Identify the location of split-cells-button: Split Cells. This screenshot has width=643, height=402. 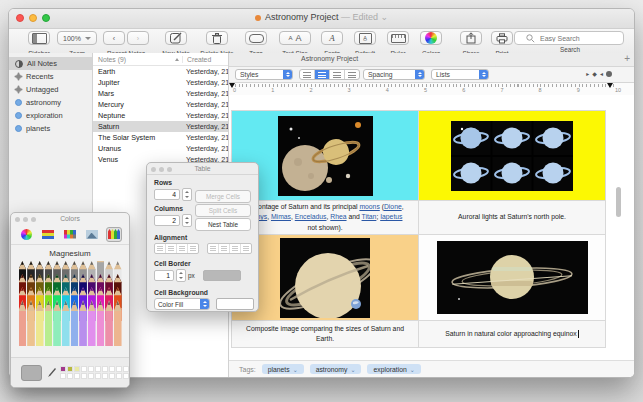
(223, 210).